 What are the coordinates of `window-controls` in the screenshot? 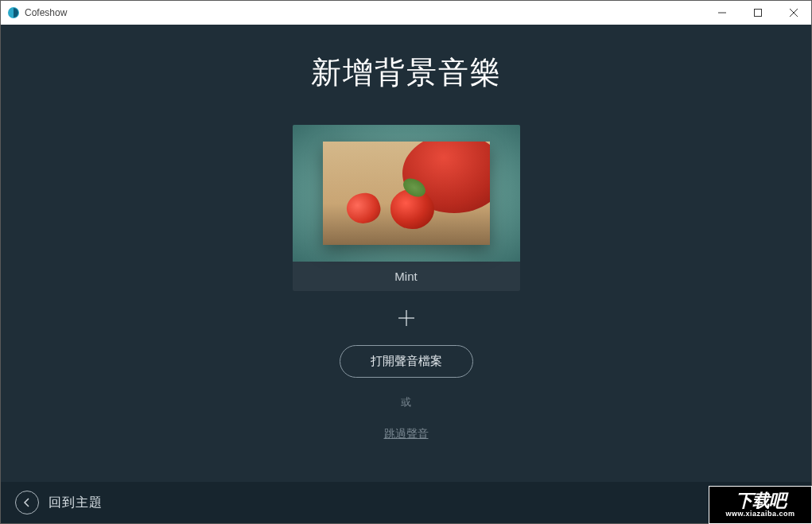 It's located at (757, 13).